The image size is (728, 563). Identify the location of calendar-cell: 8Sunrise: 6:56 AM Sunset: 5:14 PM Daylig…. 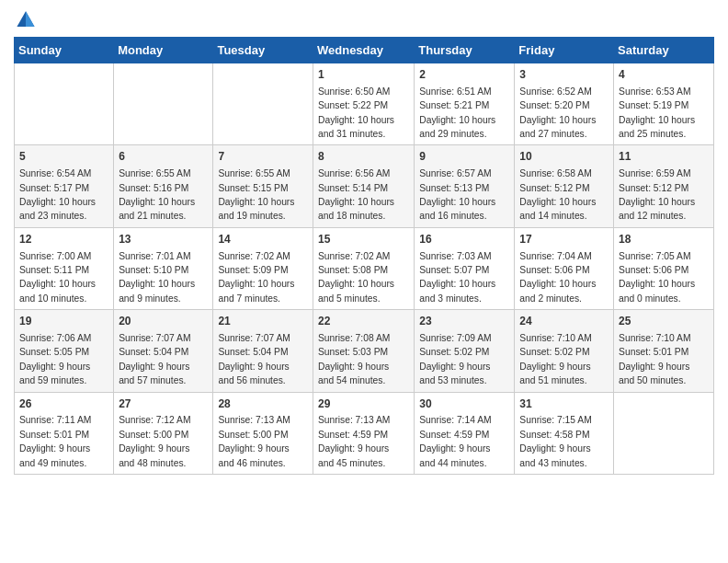
(363, 186).